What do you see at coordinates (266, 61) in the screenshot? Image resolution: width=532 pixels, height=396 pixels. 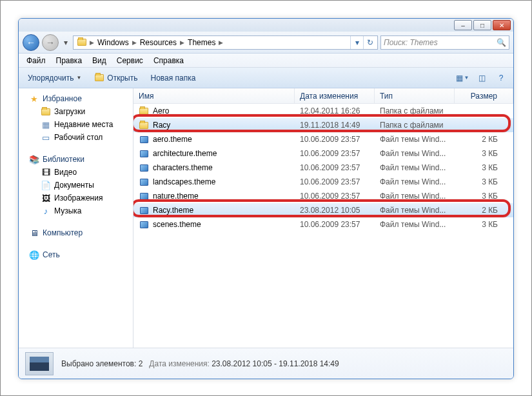 I see `menu-bar: Файл Правка Вид Сервис Справка` at bounding box center [266, 61].